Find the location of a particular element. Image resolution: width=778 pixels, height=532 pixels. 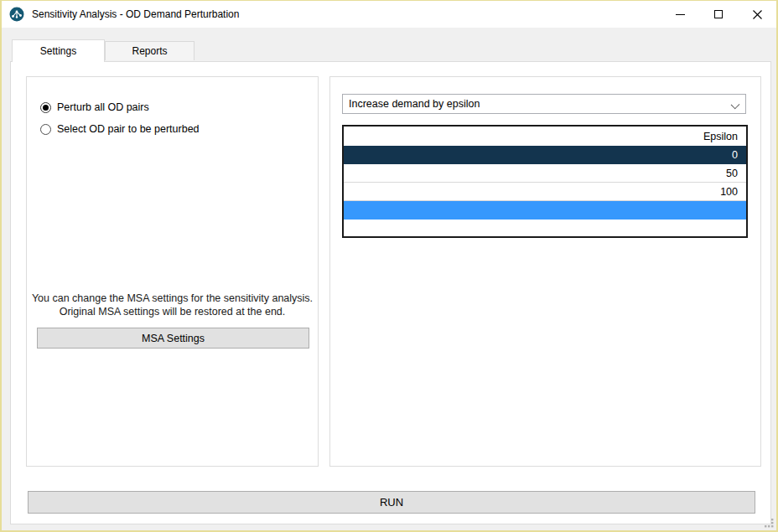

msa-note-line1: You can change the MSA settings for the … is located at coordinates (173, 298).